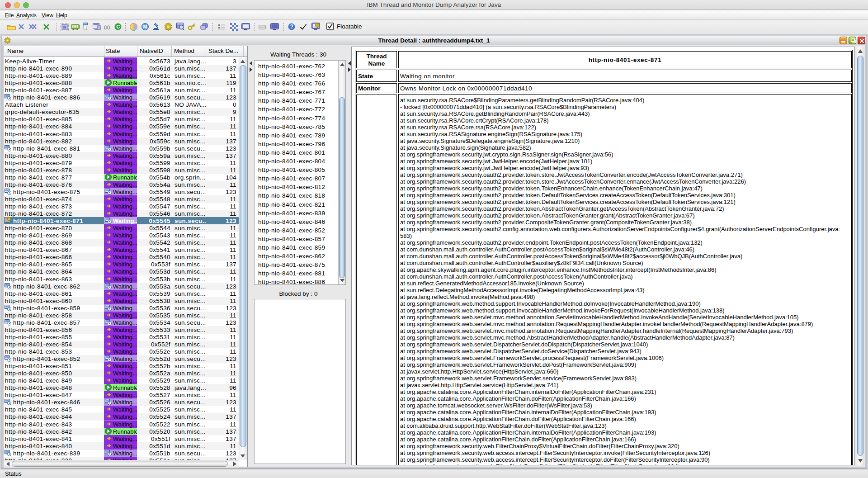 This screenshot has width=868, height=478. I want to click on svg-text: M, so click(145, 27).